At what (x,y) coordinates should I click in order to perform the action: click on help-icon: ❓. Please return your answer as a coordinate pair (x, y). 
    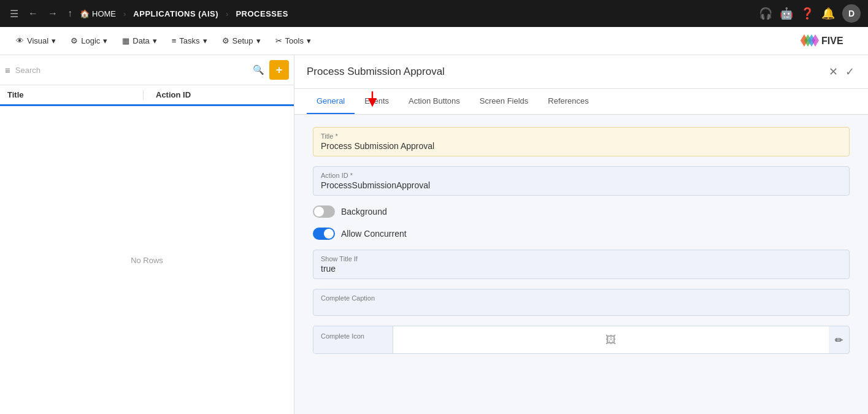
    Looking at the image, I should click on (807, 13).